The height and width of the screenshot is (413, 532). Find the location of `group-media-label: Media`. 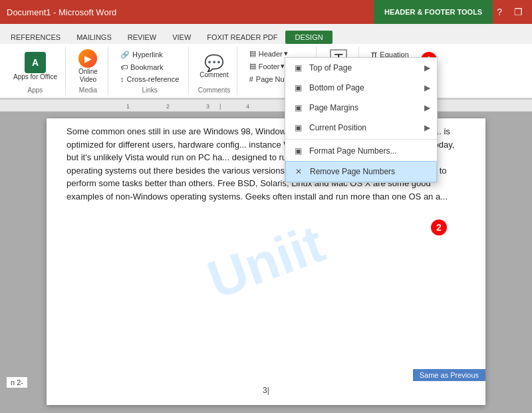

group-media-label: Media is located at coordinates (88, 90).